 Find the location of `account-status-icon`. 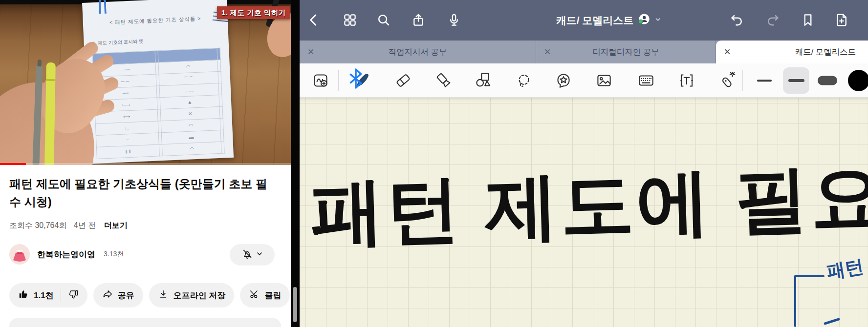

account-status-icon is located at coordinates (644, 20).